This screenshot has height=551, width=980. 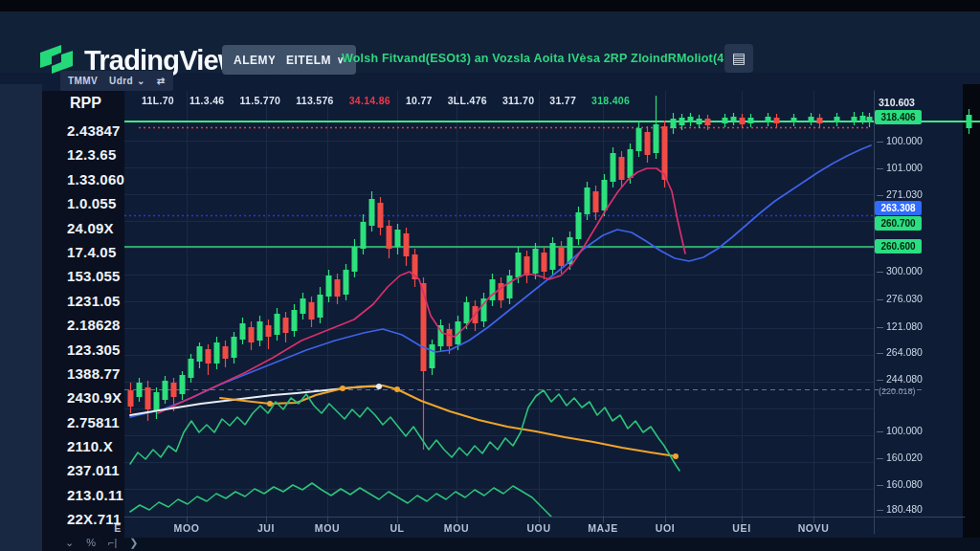 I want to click on left-price-label: 1.33.060, so click(x=96, y=180).